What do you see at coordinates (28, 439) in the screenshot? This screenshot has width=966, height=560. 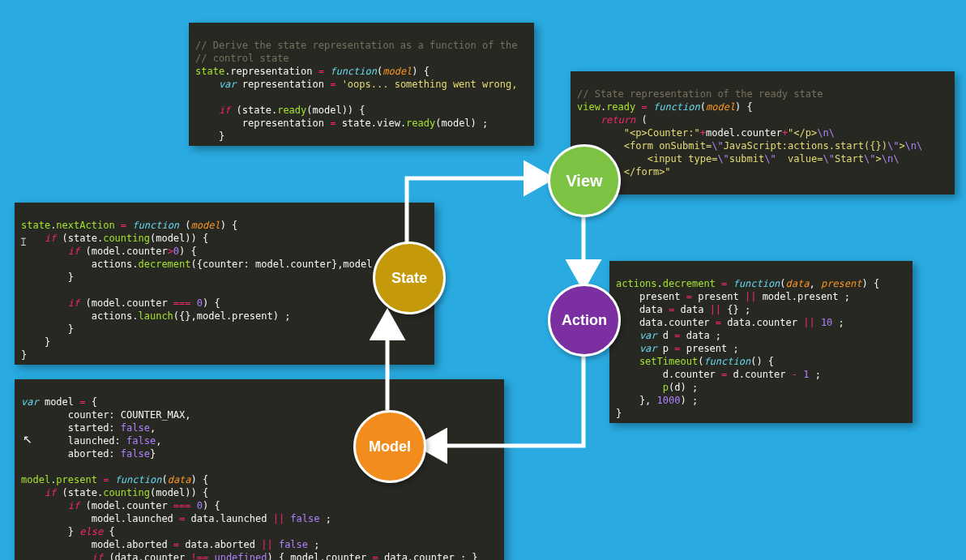 I see `pointer-cursor-icon: ↖` at bounding box center [28, 439].